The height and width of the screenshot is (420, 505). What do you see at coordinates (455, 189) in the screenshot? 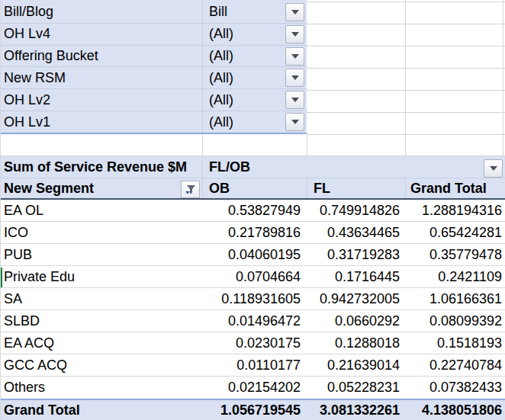
I see `column-header-grand-total: Grand Total` at bounding box center [455, 189].